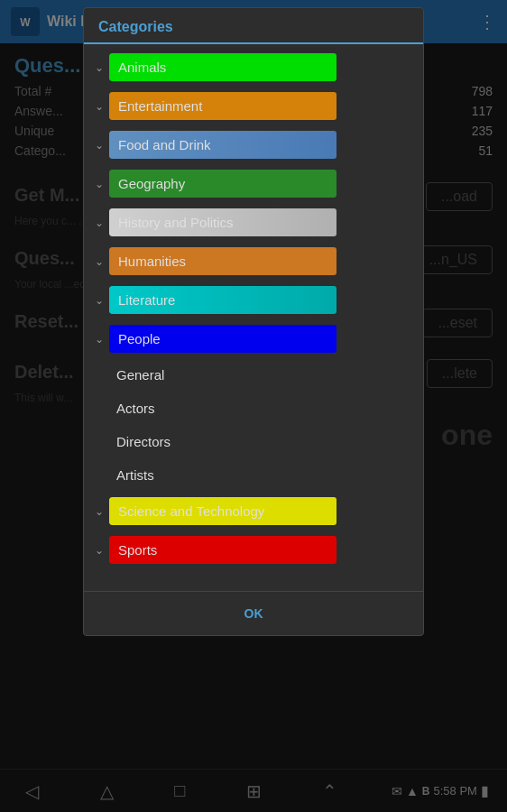 The image size is (507, 812). I want to click on category-label-history-politics: History and Politics, so click(261, 222).